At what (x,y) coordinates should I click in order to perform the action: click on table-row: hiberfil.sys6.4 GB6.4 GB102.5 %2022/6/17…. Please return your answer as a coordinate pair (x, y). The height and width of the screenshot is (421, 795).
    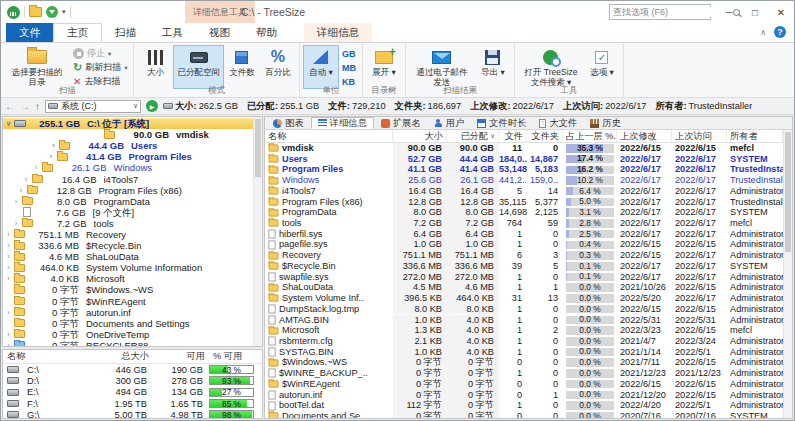
    Looking at the image, I should click on (524, 234).